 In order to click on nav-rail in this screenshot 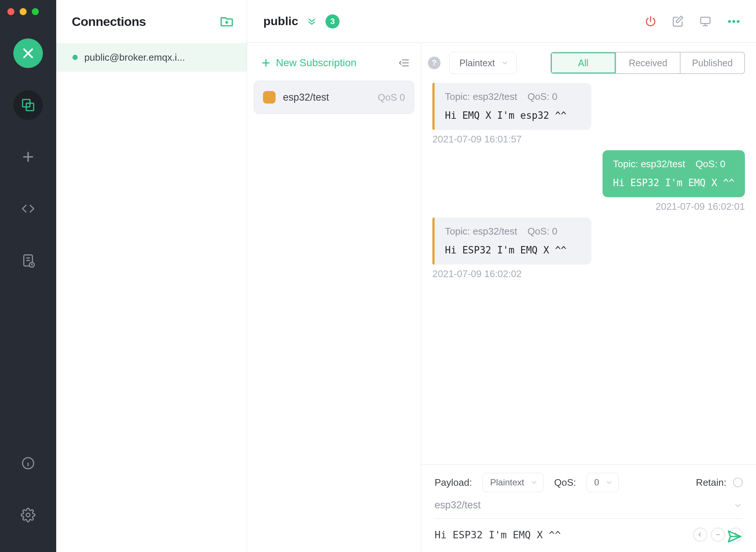, I will do `click(28, 276)`.